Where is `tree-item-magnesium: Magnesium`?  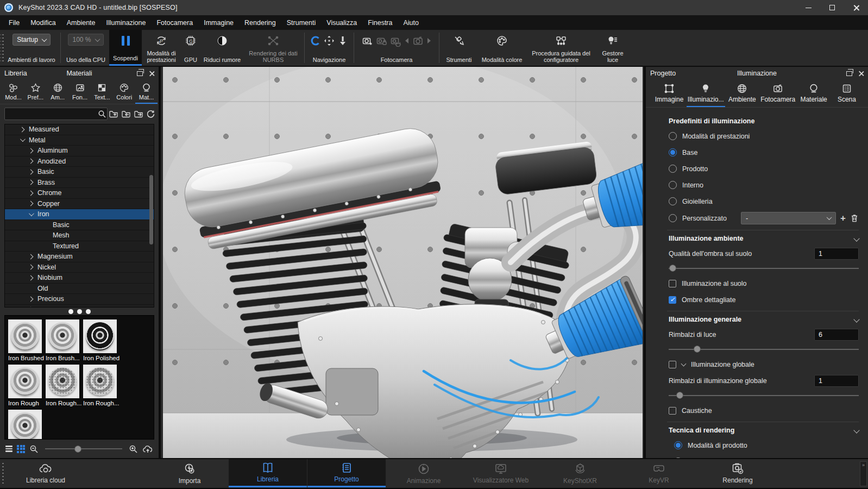
tree-item-magnesium: Magnesium is located at coordinates (79, 257).